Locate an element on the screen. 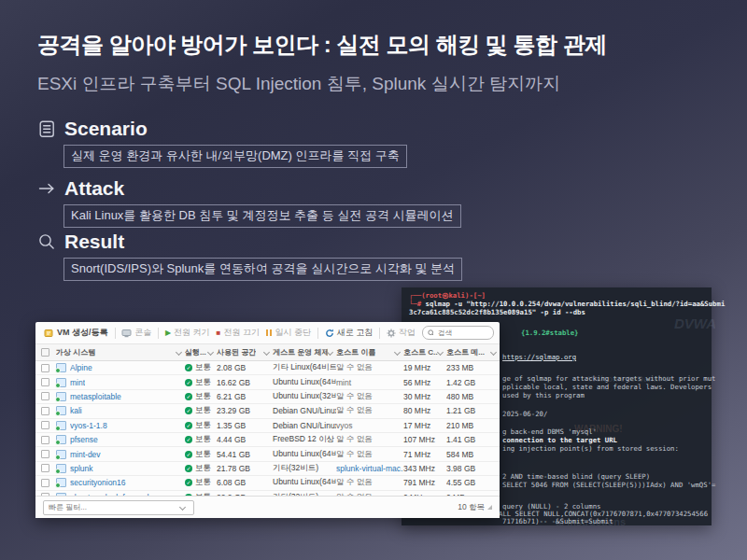 The width and height of the screenshot is (747, 560). host-cpu-cell: 343 MHz is located at coordinates (425, 469).